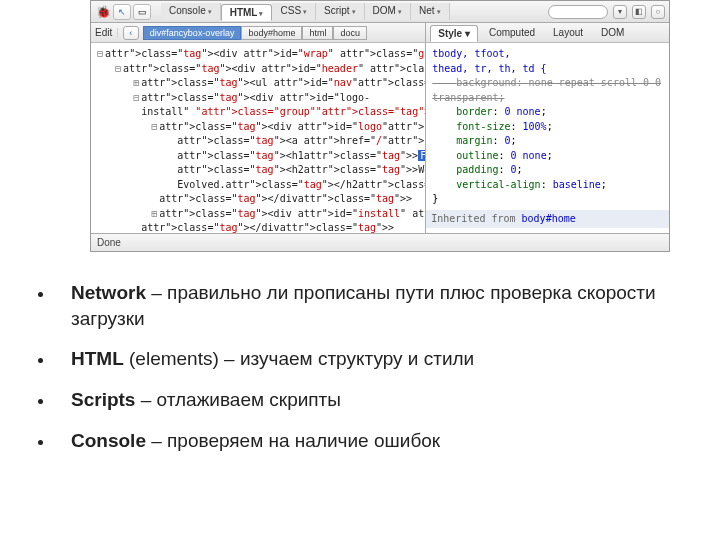 The height and width of the screenshot is (540, 720). Describe the element at coordinates (612, 32) in the screenshot. I see `rtab-dom: DOM` at that location.